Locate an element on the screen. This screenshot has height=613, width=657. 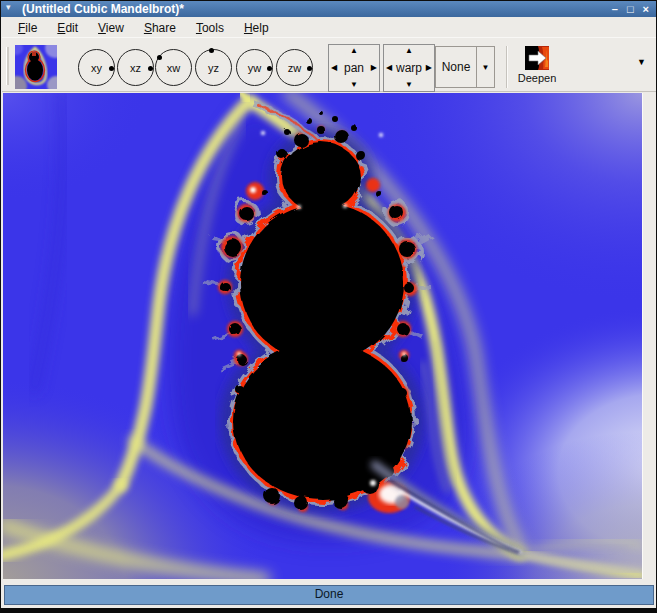
rotate-yw-label: yw is located at coordinates (254, 68).